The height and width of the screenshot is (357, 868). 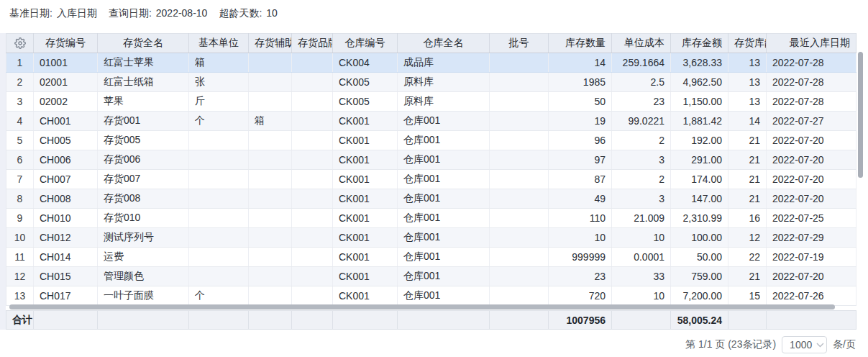 I want to click on horizontal-scrollbar-thumb, so click(x=422, y=307).